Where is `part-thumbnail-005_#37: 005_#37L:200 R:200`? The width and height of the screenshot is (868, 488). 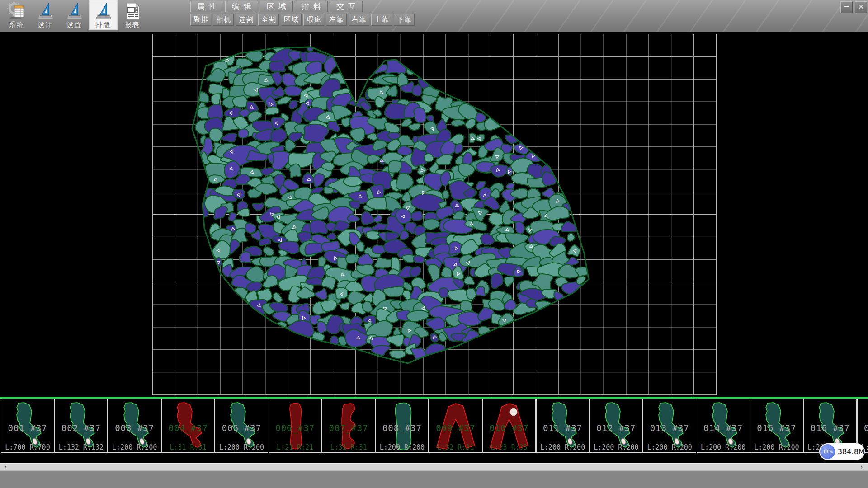
part-thumbnail-005_#37: 005_#37L:200 R:200 is located at coordinates (241, 426).